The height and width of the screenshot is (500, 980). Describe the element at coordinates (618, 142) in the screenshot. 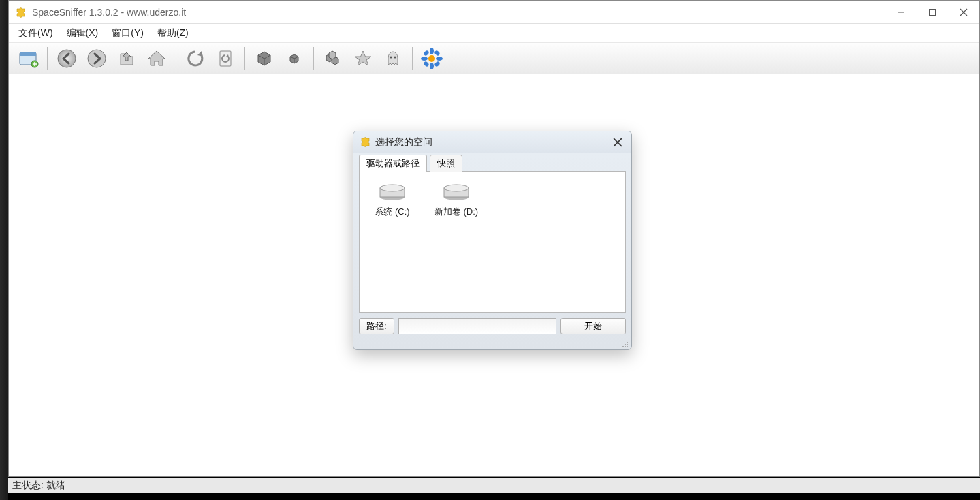

I see `dialog-close-button` at that location.